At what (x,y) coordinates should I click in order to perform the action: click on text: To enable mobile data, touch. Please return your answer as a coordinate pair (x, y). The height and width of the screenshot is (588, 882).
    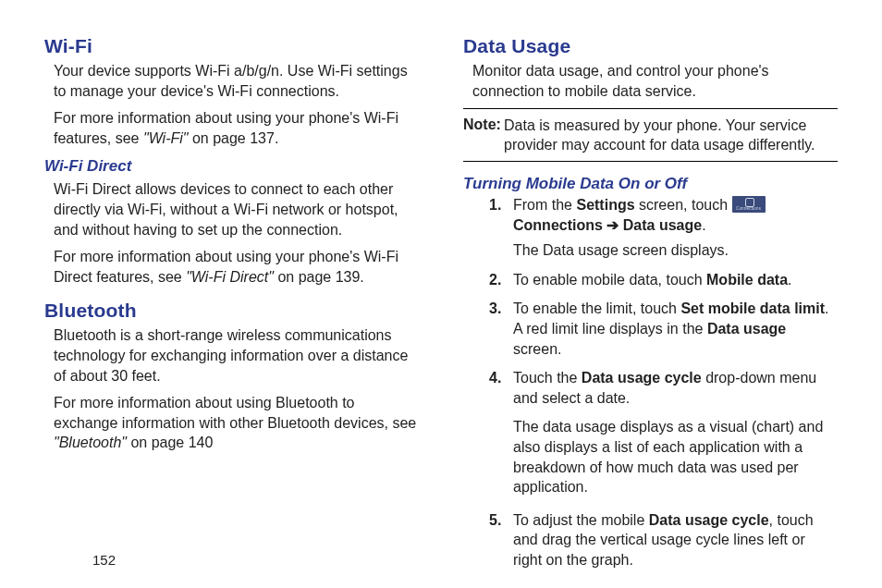
    Looking at the image, I should click on (610, 279).